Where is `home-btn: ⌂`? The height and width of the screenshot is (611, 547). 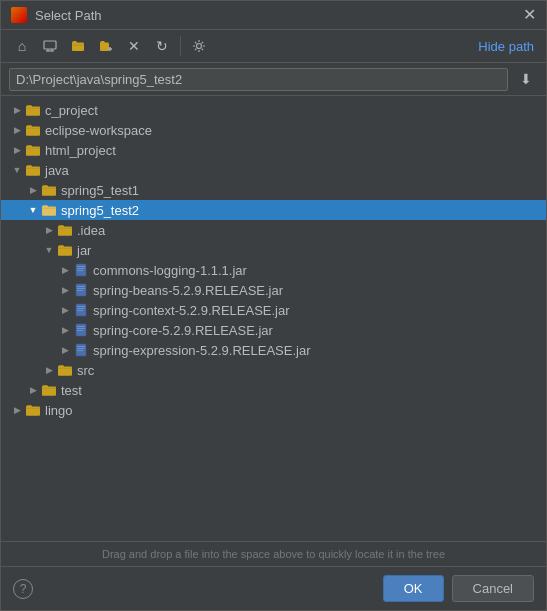
home-btn: ⌂ is located at coordinates (22, 46).